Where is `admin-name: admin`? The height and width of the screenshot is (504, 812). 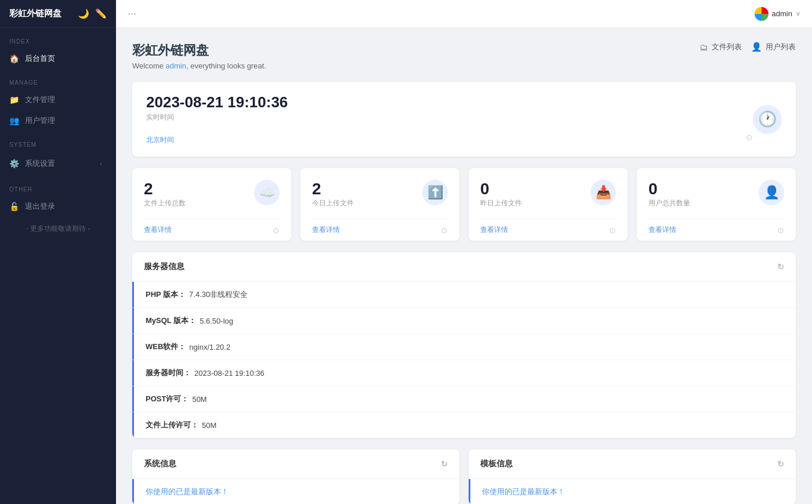
admin-name: admin is located at coordinates (782, 14).